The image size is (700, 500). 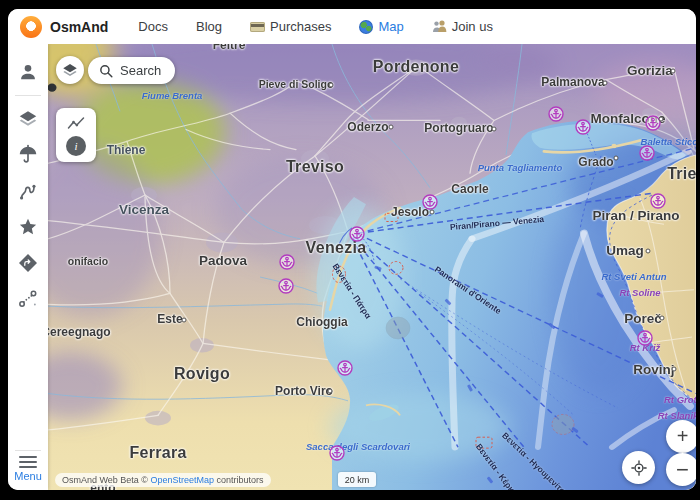 What do you see at coordinates (316, 26) in the screenshot?
I see `top-nav: Docs Blog Purchases Map` at bounding box center [316, 26].